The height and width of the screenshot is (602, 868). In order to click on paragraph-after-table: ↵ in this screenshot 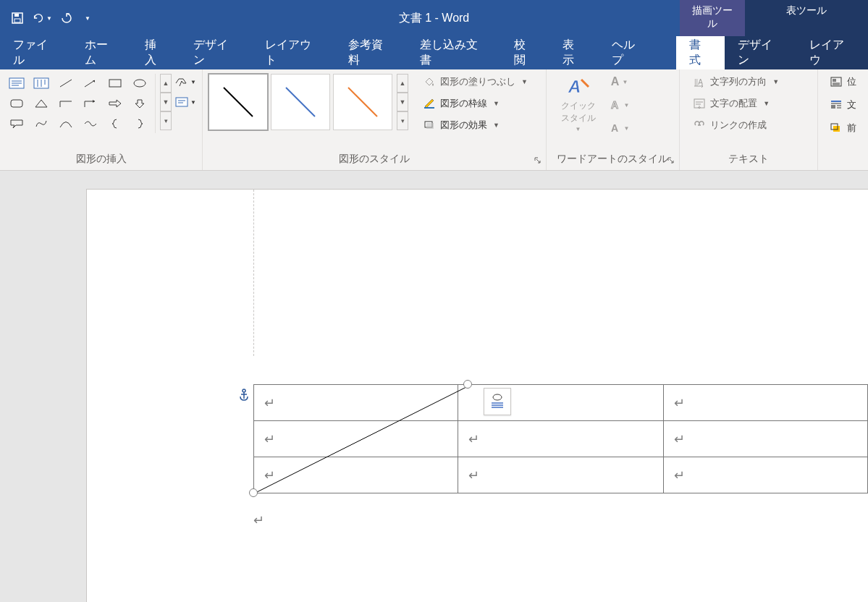, I will do `click(259, 520)`.